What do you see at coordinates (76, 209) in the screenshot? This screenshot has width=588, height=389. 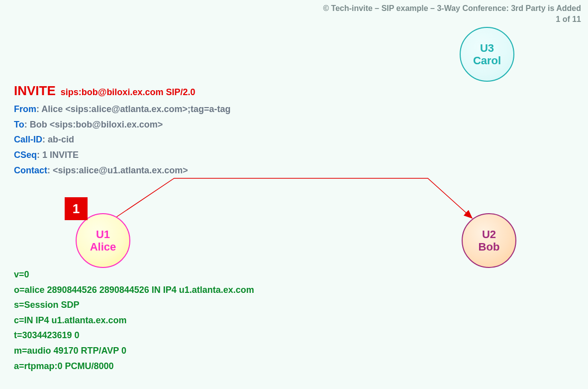 I see `step-number: 1` at bounding box center [76, 209].